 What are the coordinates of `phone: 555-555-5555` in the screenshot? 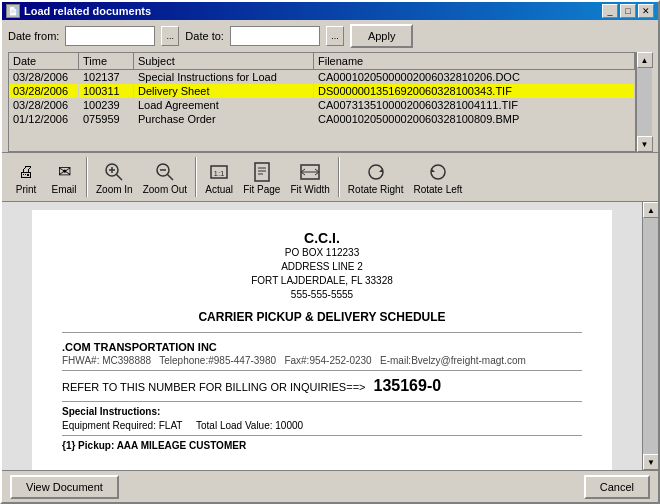 It's located at (322, 295).